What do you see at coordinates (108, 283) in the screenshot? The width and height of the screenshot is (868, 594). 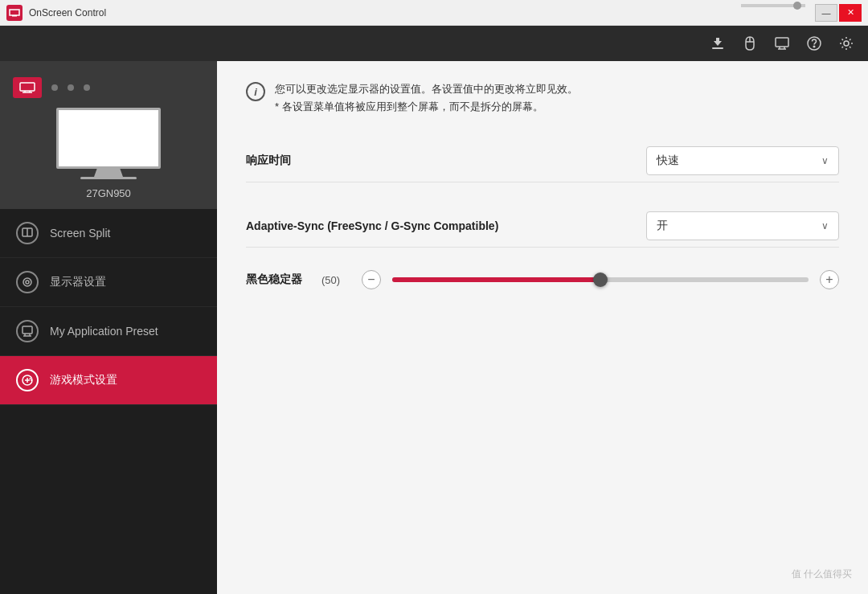 I see `sidebar-item-display-settings: 显示器设置` at bounding box center [108, 283].